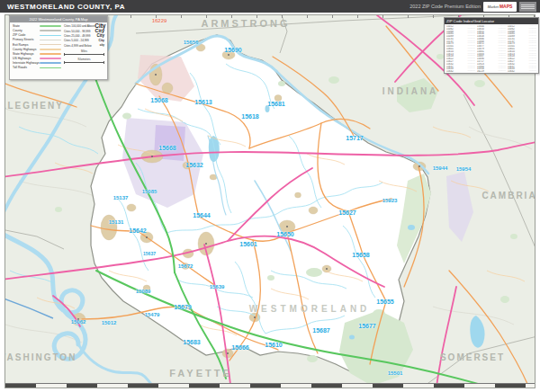 This screenshot has width=540, height=392. What do you see at coordinates (38, 68) in the screenshot?
I see `legend-line-row: Toll Roads` at bounding box center [38, 68].